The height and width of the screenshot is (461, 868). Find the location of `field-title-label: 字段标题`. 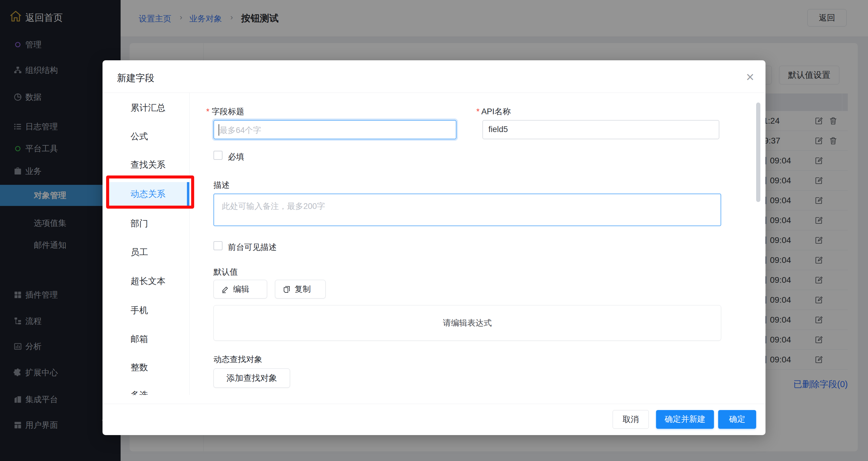

field-title-label: 字段标题 is located at coordinates (225, 112).